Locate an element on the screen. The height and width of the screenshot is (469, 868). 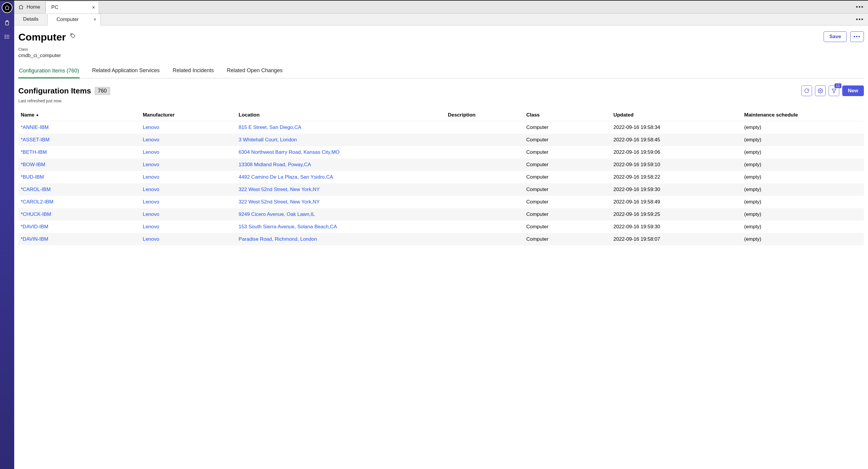
last-refreshed: Last refreshed just now. is located at coordinates (441, 101).